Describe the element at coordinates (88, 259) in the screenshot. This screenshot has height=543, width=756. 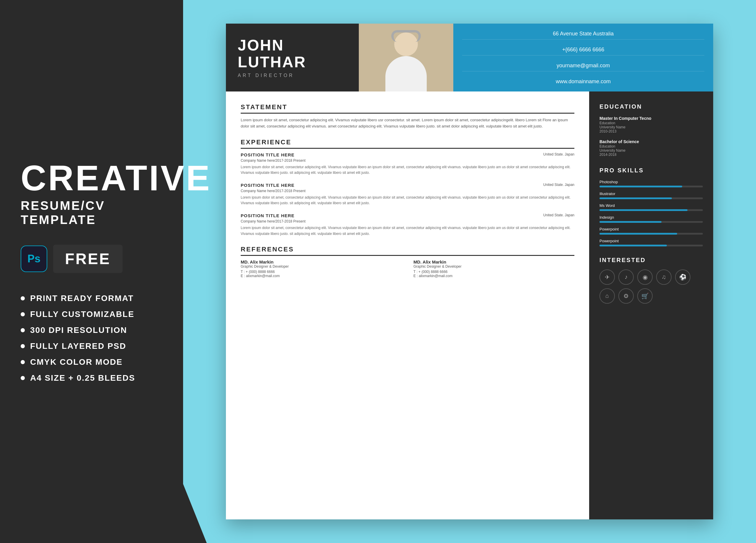
I see `free-label: FREE` at that location.